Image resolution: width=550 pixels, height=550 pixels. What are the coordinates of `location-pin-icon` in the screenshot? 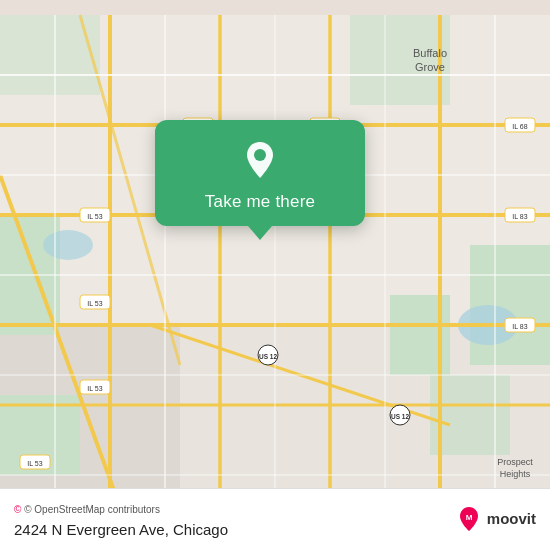 It's located at (260, 160).